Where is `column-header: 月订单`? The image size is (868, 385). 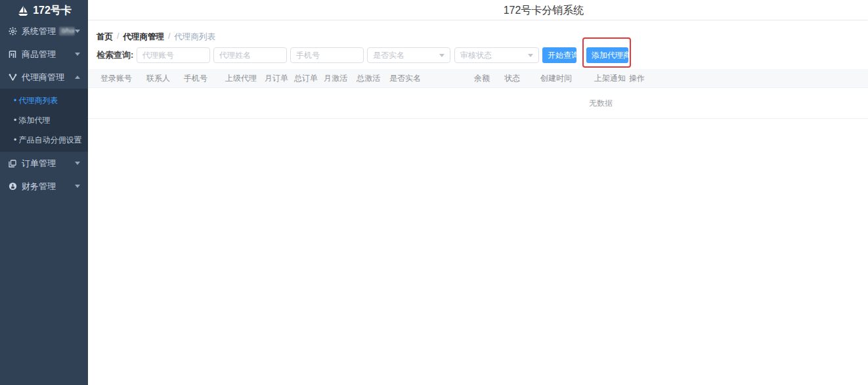 column-header: 月订单 is located at coordinates (276, 79).